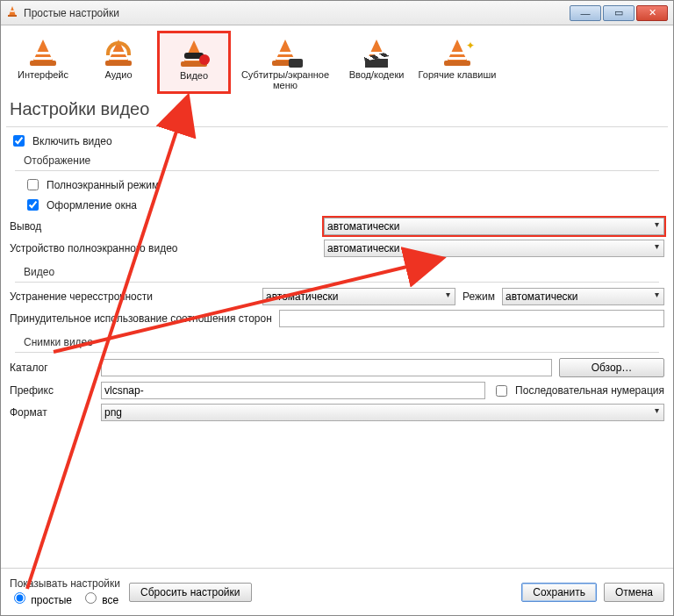 Image resolution: width=674 pixels, height=616 pixels. What do you see at coordinates (337, 61) in the screenshot?
I see `category-toolbar: Интерфейс Аудио Видео Субтитры/экранное …` at bounding box center [337, 61].